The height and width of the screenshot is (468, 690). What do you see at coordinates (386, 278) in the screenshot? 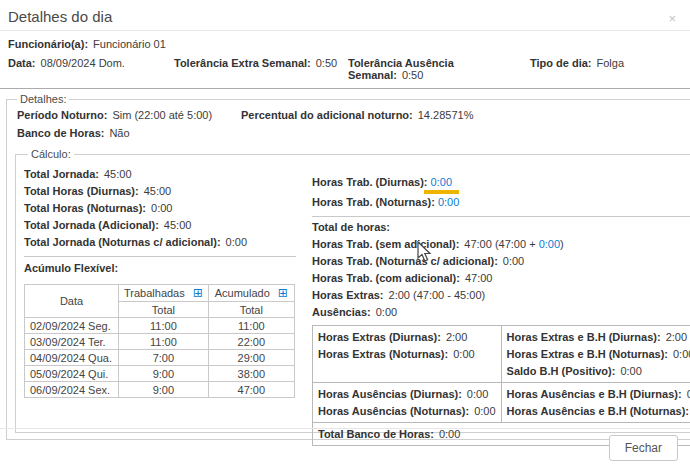
I see `com-adicional-label: Horas Trab. (com adicional):` at bounding box center [386, 278].